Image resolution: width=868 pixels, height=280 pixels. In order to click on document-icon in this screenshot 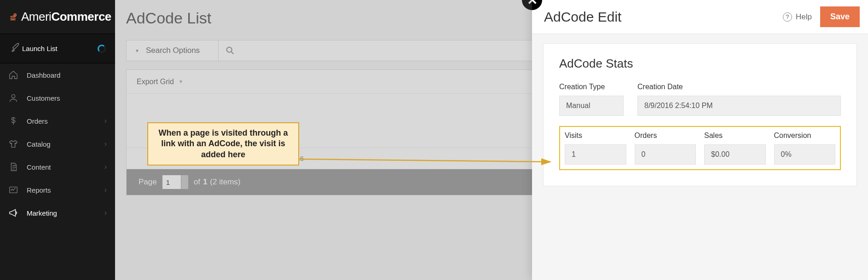, I will do `click(17, 167)`.